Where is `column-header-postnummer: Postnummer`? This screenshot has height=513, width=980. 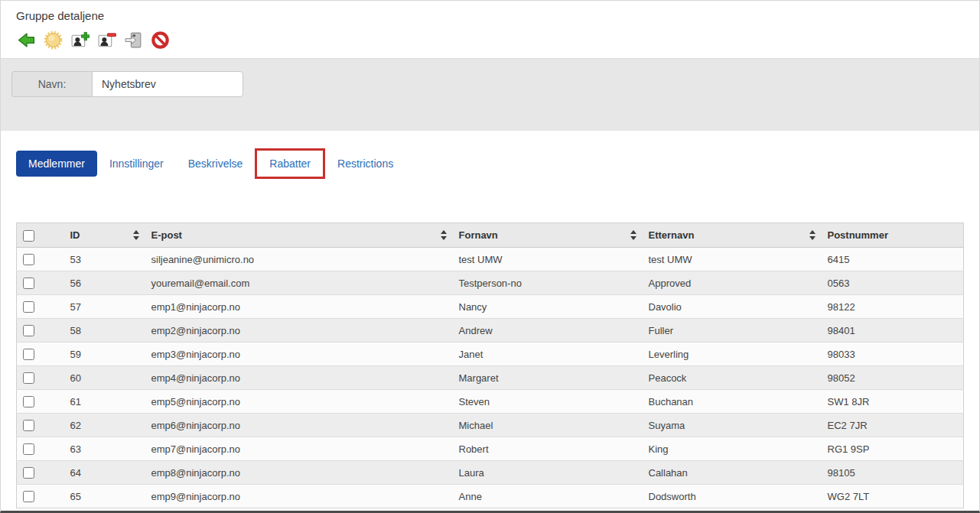 column-header-postnummer: Postnummer is located at coordinates (893, 235).